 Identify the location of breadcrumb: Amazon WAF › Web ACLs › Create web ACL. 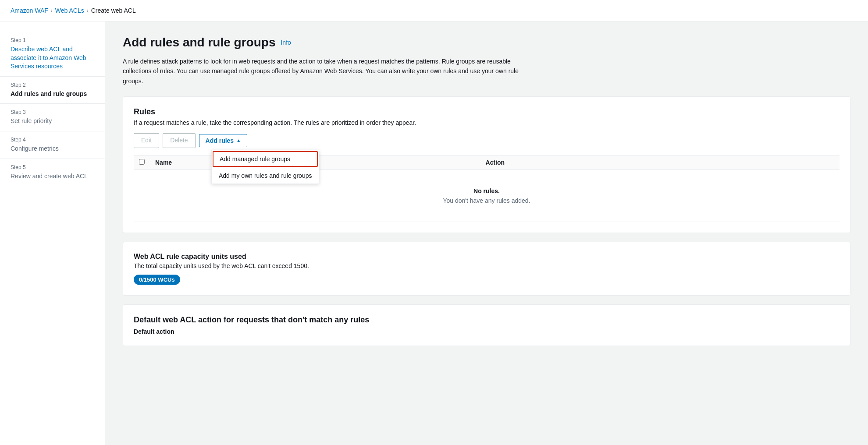
(434, 11).